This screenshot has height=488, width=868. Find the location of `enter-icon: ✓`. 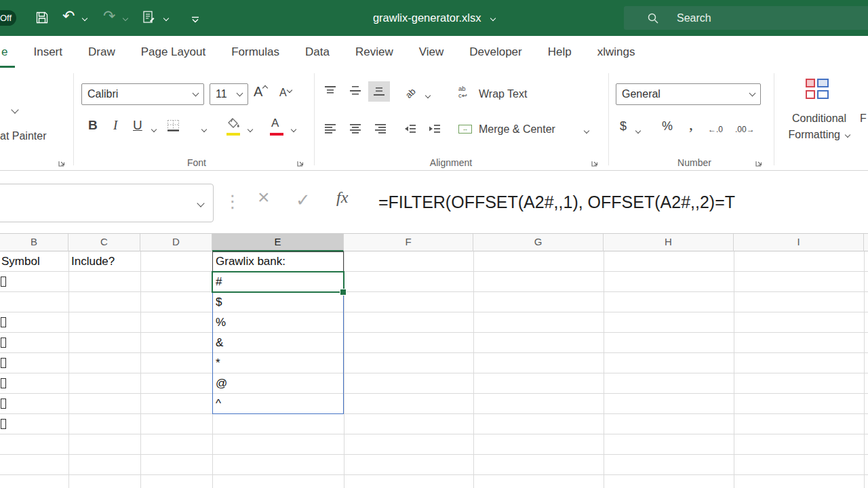

enter-icon: ✓ is located at coordinates (303, 201).